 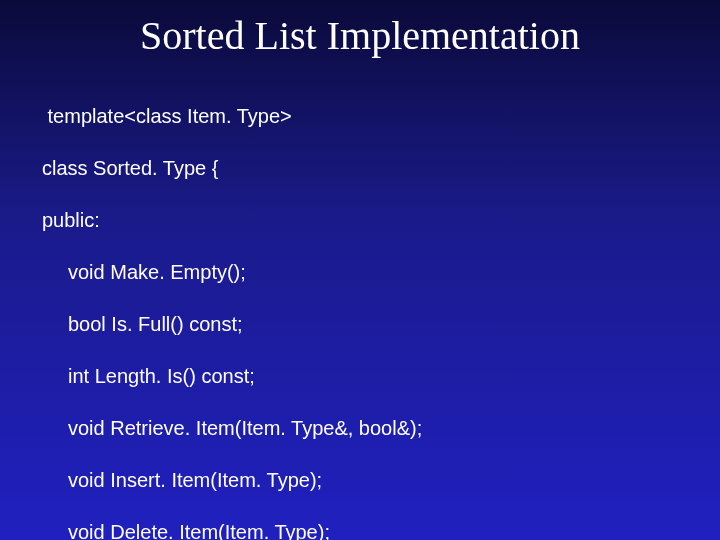 What do you see at coordinates (394, 324) in the screenshot?
I see `code-line: bool Is. Full() const;` at bounding box center [394, 324].